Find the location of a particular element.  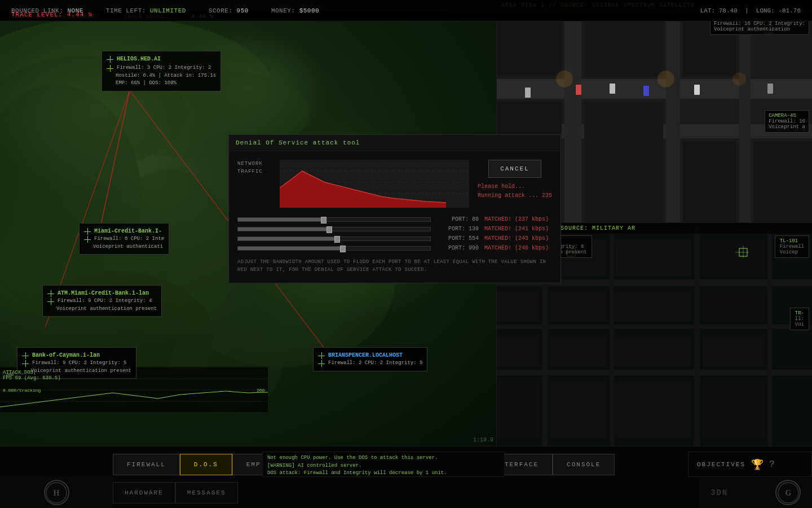

timer-display: 1:19.9 is located at coordinates (483, 440).